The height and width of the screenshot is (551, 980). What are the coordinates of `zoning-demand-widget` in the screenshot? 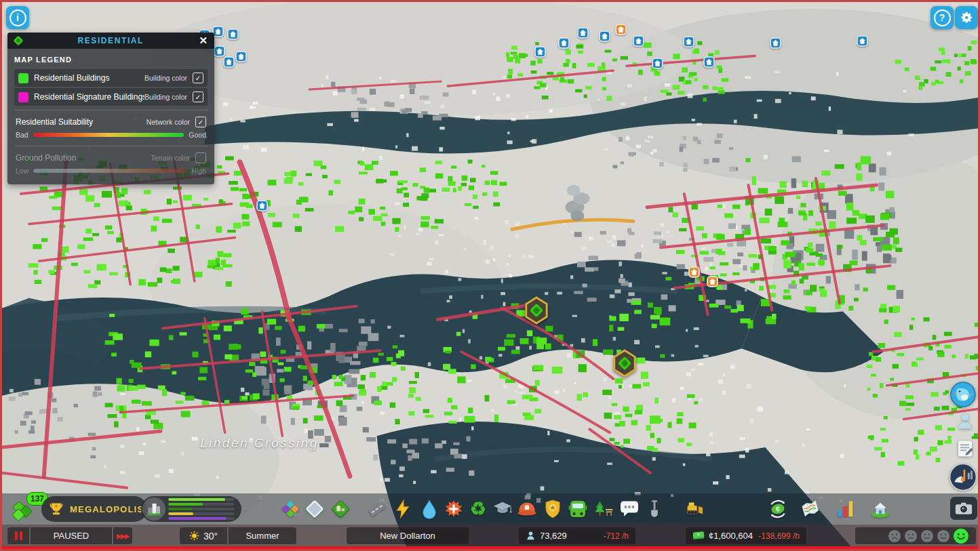 It's located at (191, 509).